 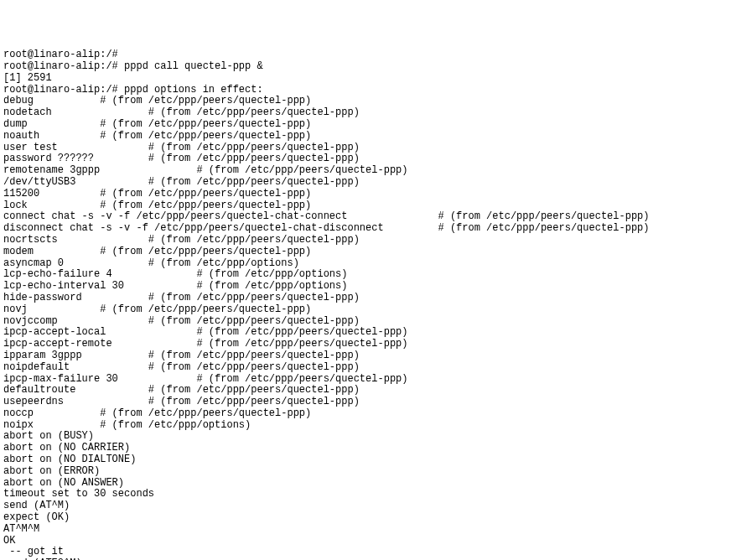 What do you see at coordinates (366, 194) in the screenshot?
I see `terminal-line: 115200 # (from /etc/ppp/peers/quectel-pp…` at bounding box center [366, 194].